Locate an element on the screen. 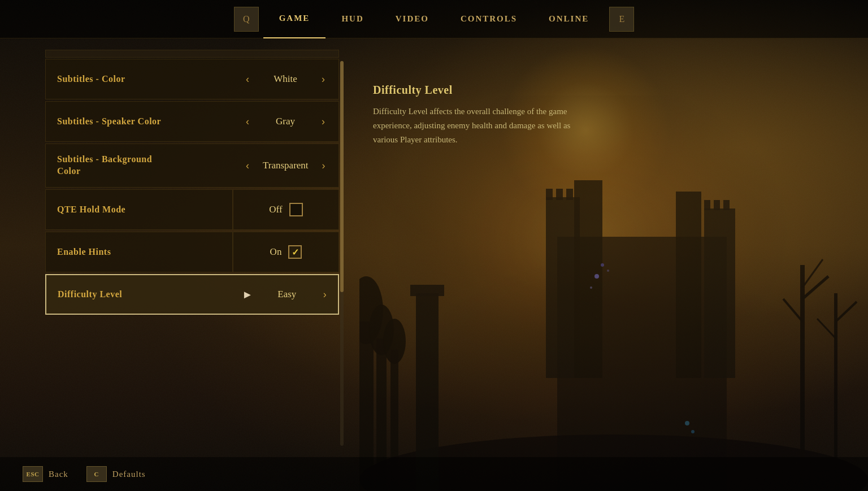  nav-icon-left: Q is located at coordinates (246, 19).